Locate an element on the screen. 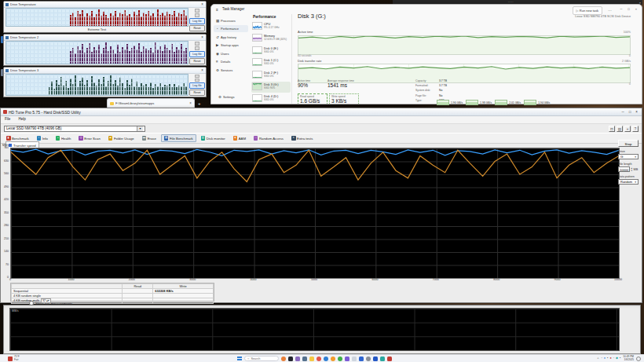 This screenshot has width=644, height=362. widgets-button: 75°FFair is located at coordinates (51, 358).